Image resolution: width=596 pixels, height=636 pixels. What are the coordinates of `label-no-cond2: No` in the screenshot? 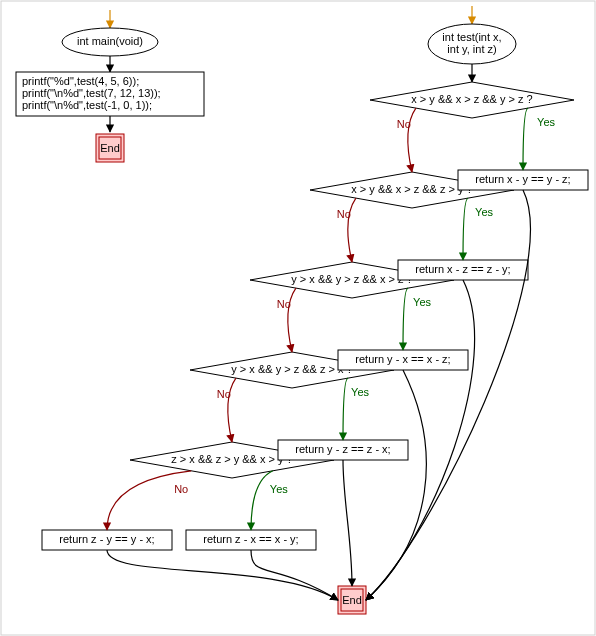 It's located at (344, 214).